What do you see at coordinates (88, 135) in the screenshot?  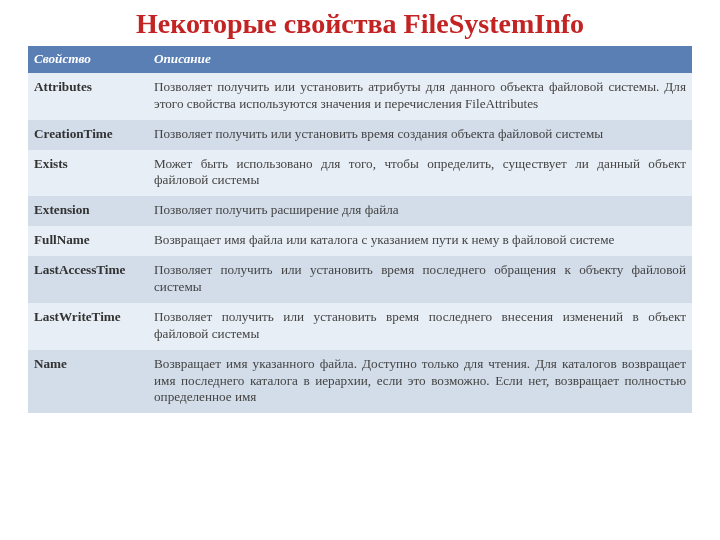 I see `cell-property: CreationTime` at bounding box center [88, 135].